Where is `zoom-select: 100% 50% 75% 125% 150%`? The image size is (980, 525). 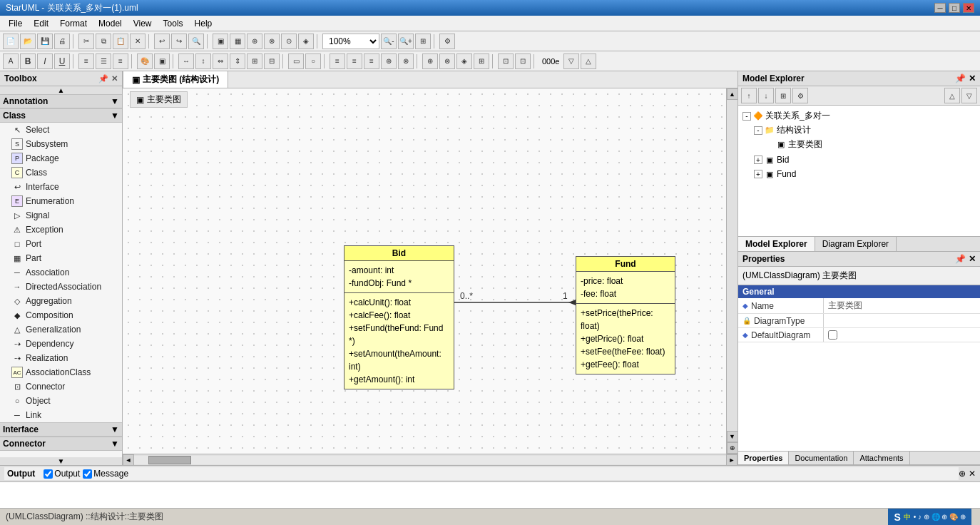
zoom-select: 100% 50% 75% 125% 150% is located at coordinates (351, 41).